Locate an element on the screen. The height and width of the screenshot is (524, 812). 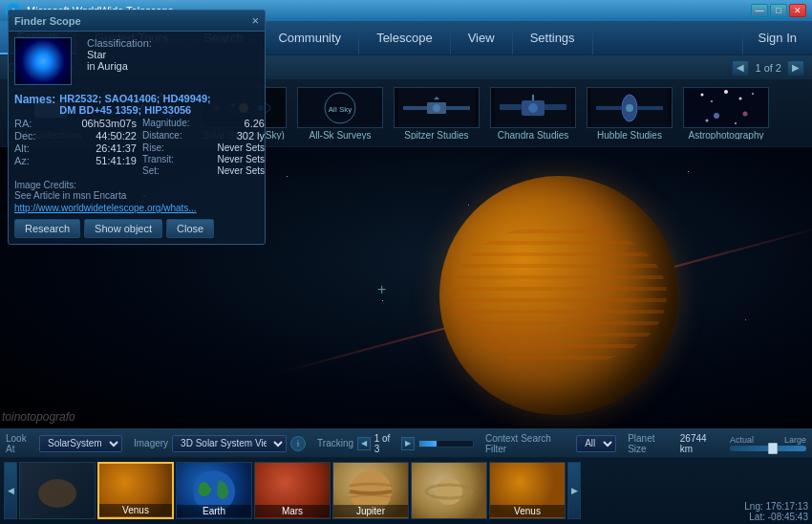
finder-classification-label: Classification: is located at coordinates (119, 43).